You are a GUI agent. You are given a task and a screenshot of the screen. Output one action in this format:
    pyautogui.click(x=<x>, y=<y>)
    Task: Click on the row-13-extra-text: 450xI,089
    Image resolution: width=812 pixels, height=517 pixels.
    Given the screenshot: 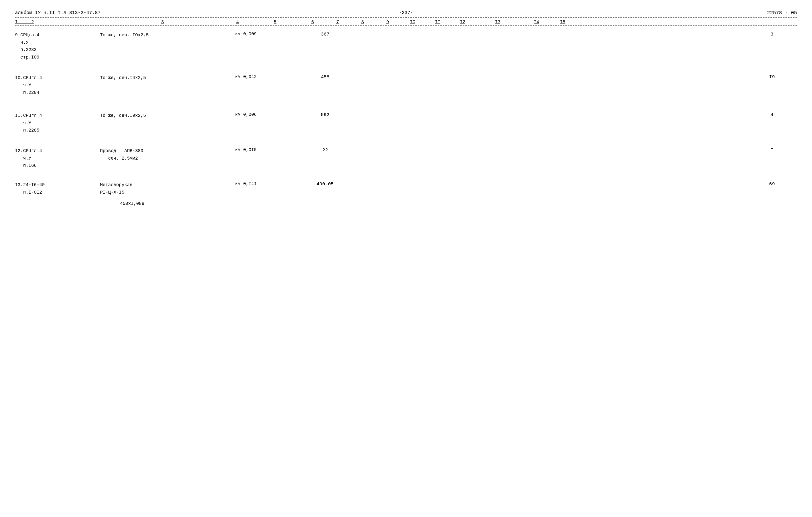 What is the action you would take?
    pyautogui.click(x=122, y=204)
    